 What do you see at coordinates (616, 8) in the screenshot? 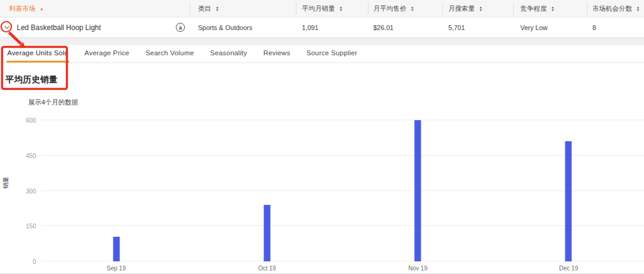
I see `column-header-opportunity-score: 市场机会分数 ▲▼` at bounding box center [616, 8].